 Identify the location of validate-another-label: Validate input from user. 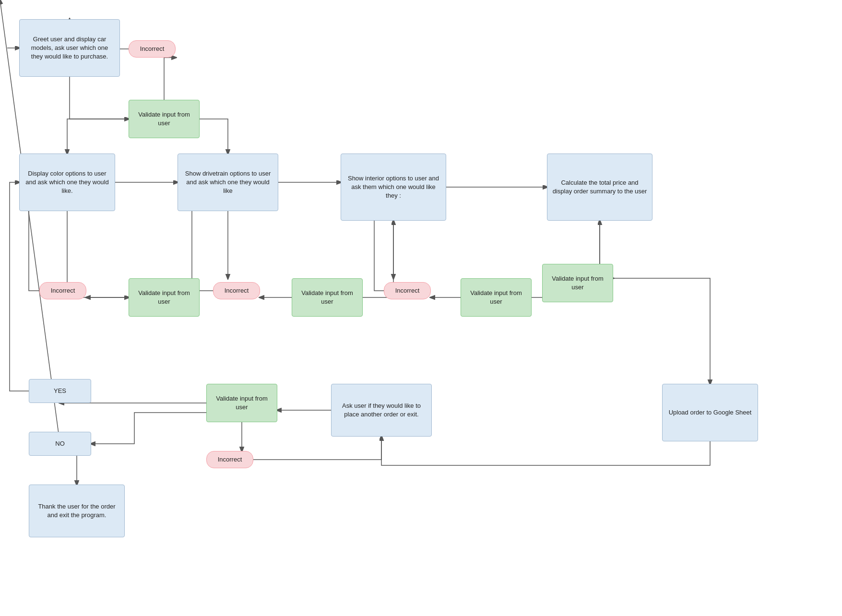
(242, 403).